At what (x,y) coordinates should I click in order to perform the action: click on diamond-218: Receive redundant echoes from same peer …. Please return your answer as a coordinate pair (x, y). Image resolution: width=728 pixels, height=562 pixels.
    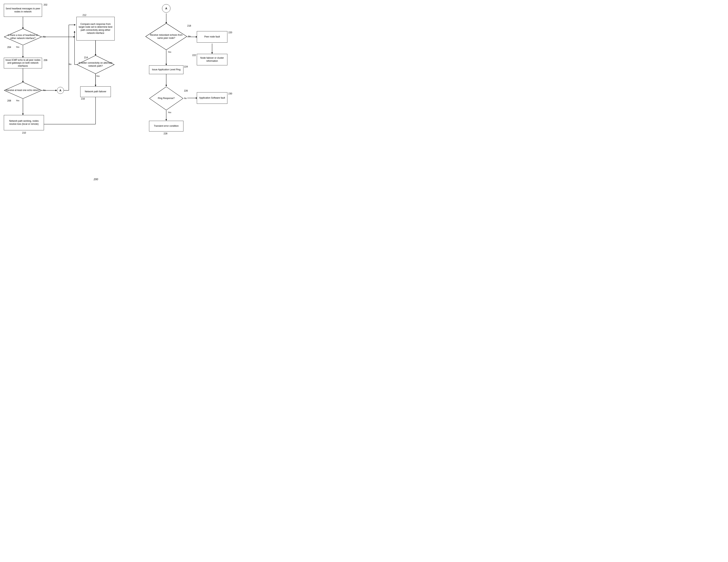
    Looking at the image, I should click on (166, 37).